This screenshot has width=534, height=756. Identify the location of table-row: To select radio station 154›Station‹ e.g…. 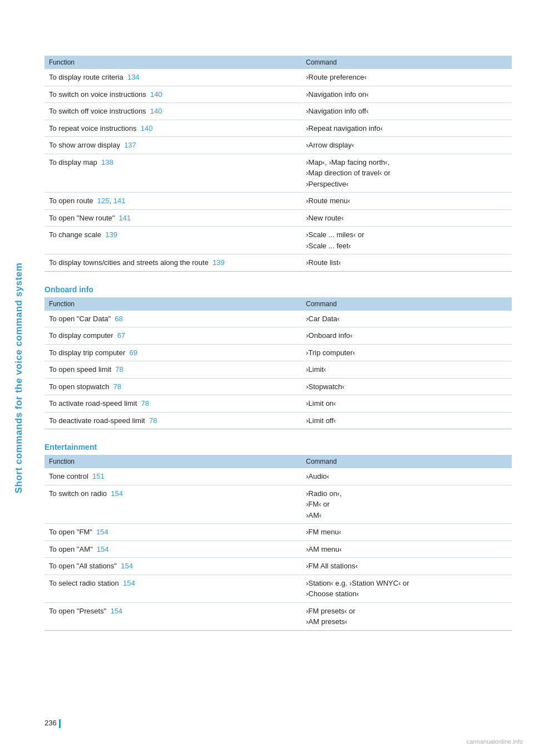
(278, 588).